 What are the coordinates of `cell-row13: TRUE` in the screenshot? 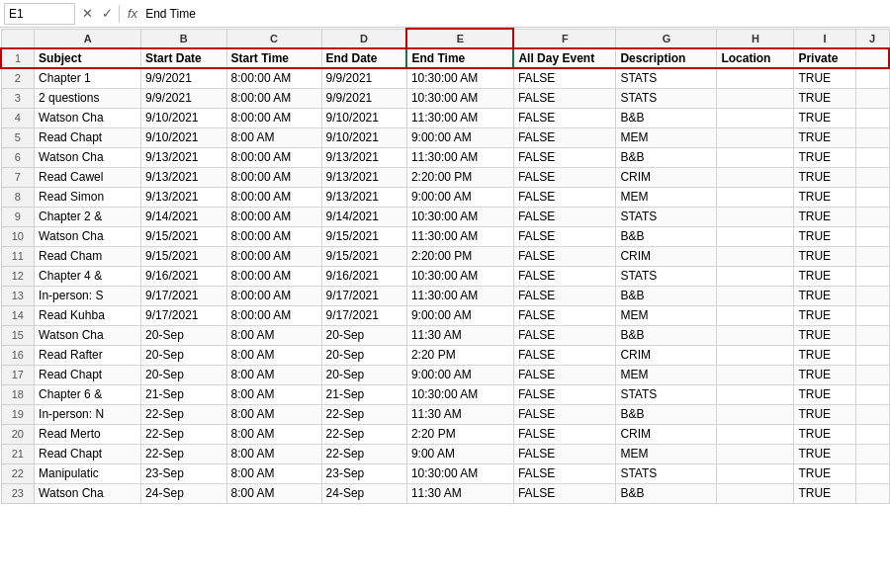 It's located at (825, 295).